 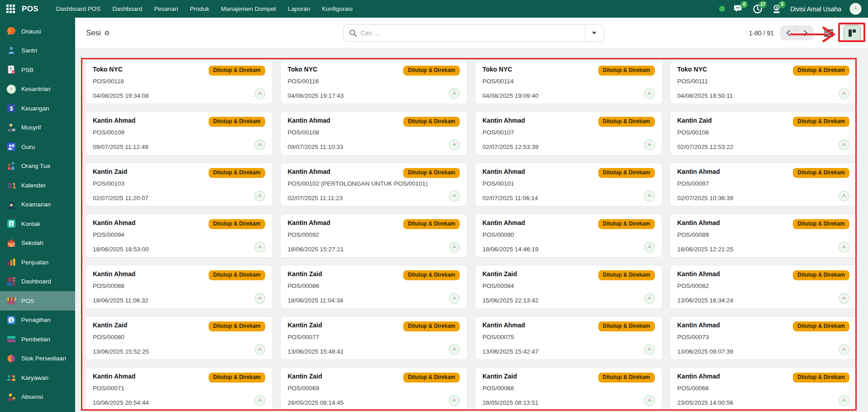 What do you see at coordinates (38, 109) in the screenshot?
I see `sidebar-item-keuangan: $Keuangan` at bounding box center [38, 109].